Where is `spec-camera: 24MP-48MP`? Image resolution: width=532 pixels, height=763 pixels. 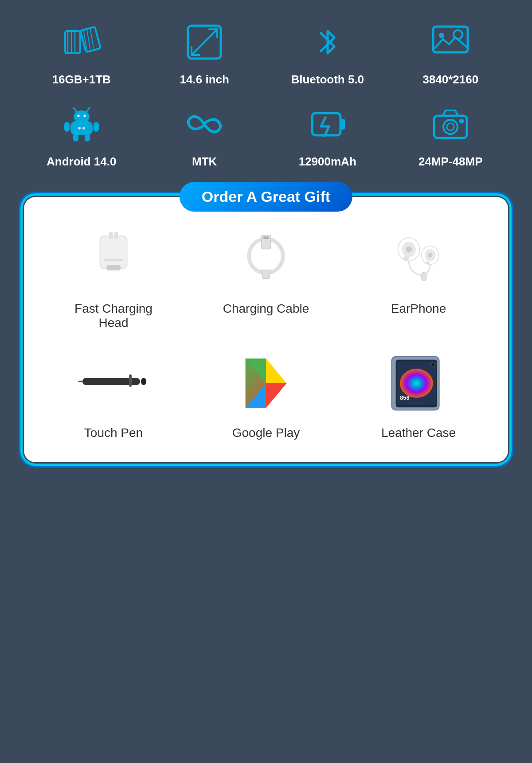
spec-camera: 24MP-48MP is located at coordinates (451, 134).